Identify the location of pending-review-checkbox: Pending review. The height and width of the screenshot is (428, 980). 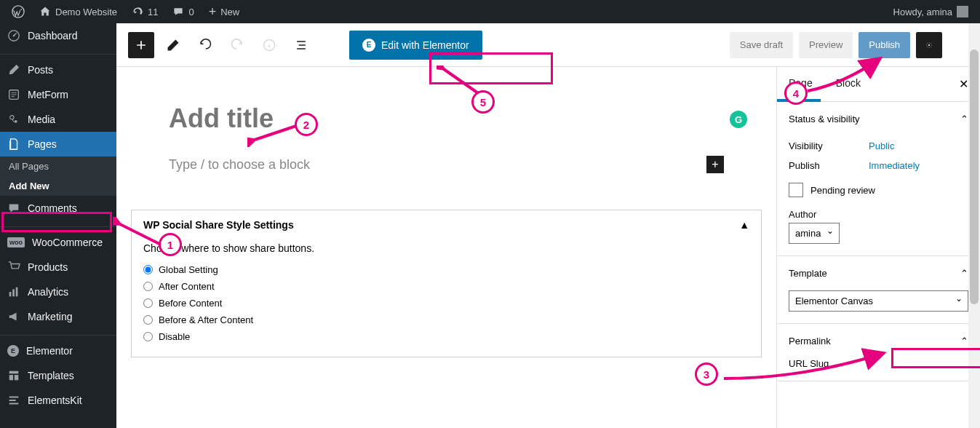
(879, 190).